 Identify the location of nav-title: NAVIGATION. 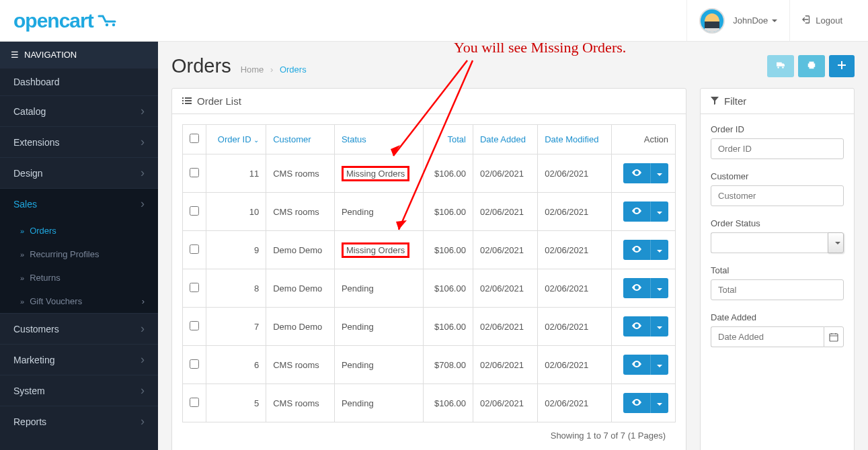
(50, 55).